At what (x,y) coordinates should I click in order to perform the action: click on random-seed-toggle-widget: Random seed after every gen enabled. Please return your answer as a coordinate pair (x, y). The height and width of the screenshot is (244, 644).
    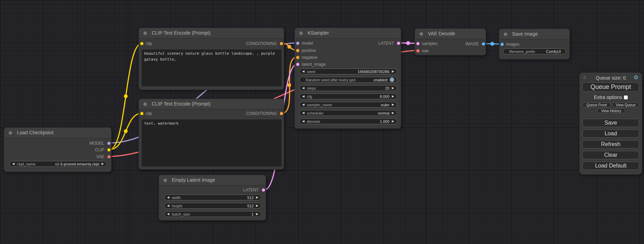
    Looking at the image, I should click on (348, 80).